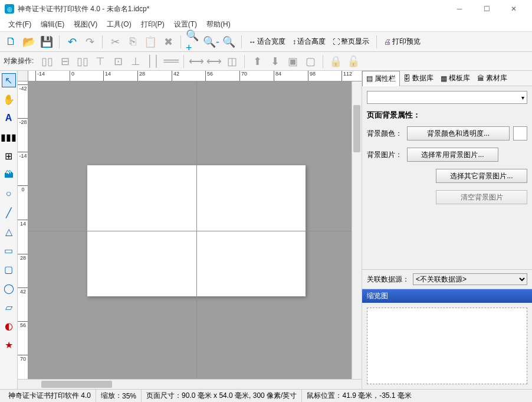  I want to click on circle-tool-icon: ○, so click(9, 194).